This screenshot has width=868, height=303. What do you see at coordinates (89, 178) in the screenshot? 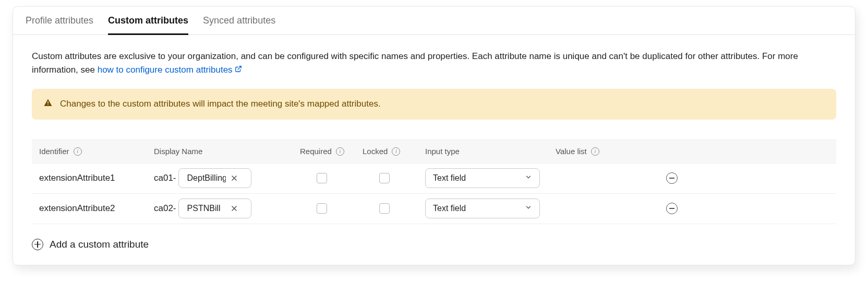
I see `cell-identifier: extensionAttribute1` at bounding box center [89, 178].